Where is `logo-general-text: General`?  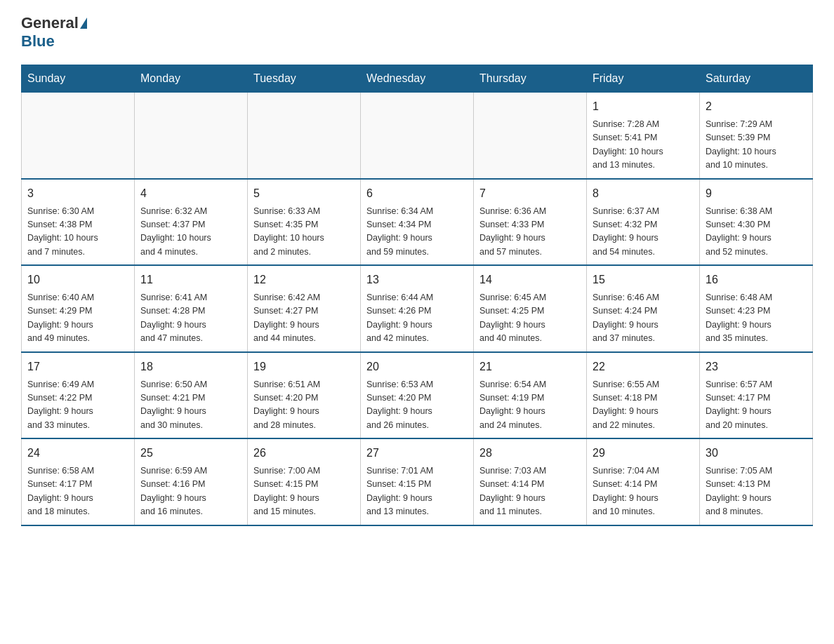 logo-general-text: General is located at coordinates (50, 23).